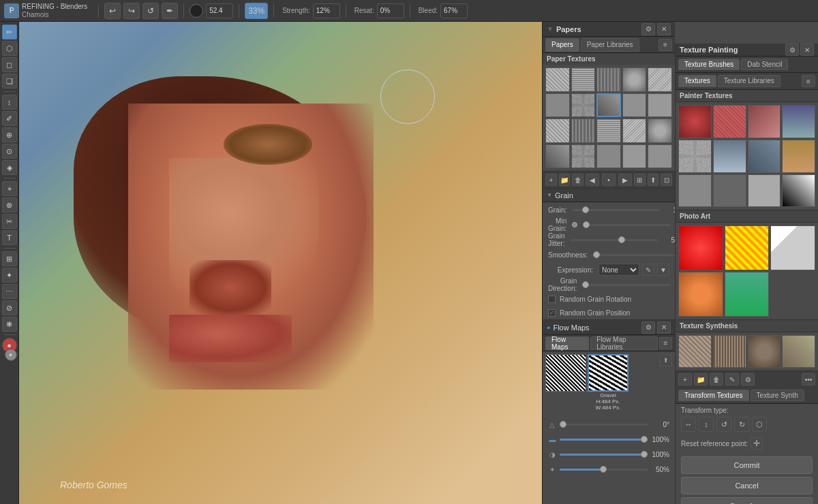 This screenshot has width=818, height=504. I want to click on expression-select: None, so click(619, 270).